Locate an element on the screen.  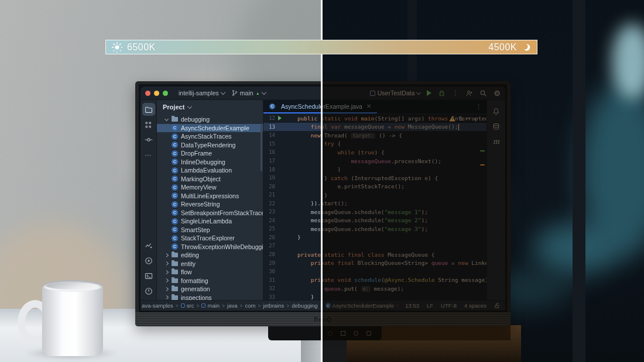
tree-item-entity: entity is located at coordinates (210, 264).